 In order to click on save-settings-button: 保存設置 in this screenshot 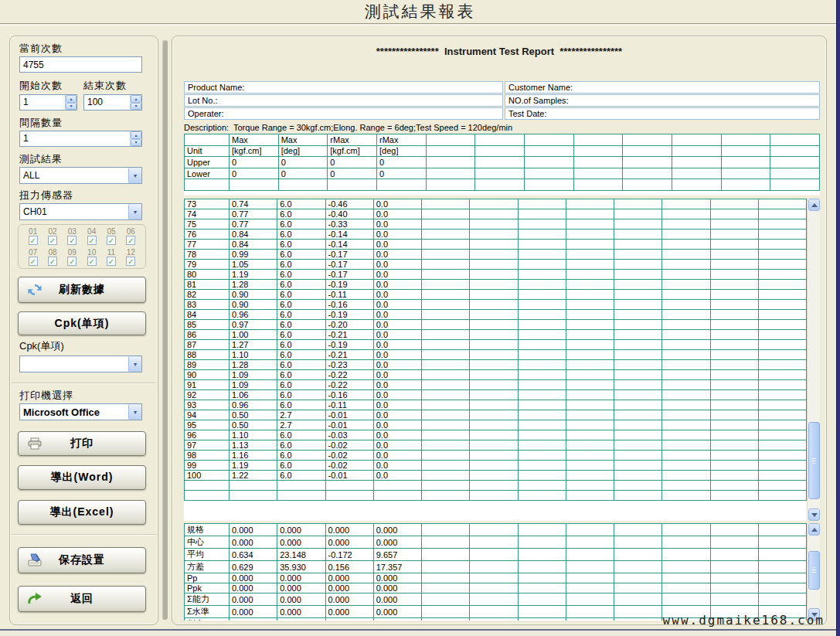, I will do `click(82, 560)`.